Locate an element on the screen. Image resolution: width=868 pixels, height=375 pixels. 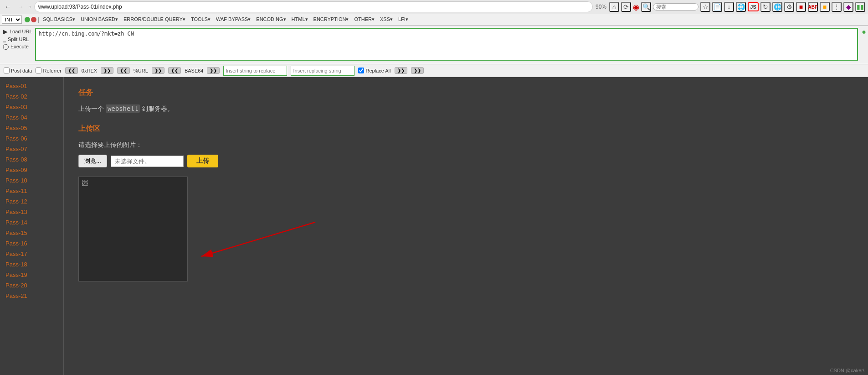
insert-string-input is located at coordinates (255, 71).